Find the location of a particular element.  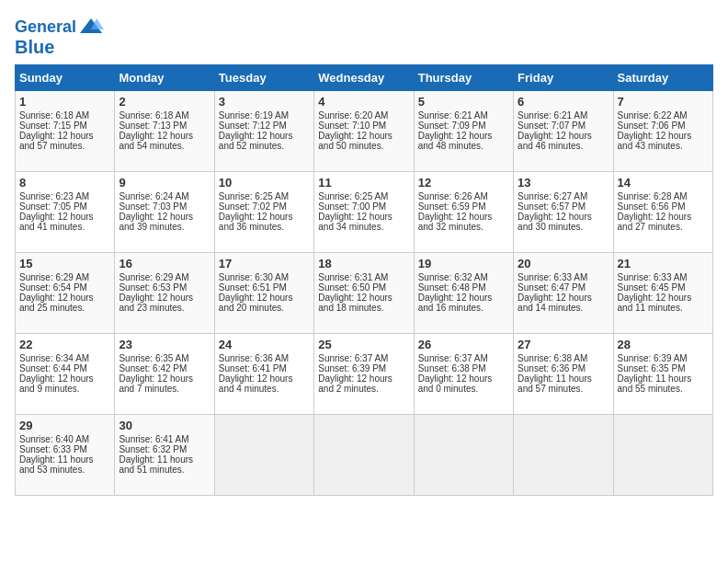

calendar-cell: 23 Sunrise: 6:35 AM Sunset: 6:42 PM Dayl… is located at coordinates (165, 374).